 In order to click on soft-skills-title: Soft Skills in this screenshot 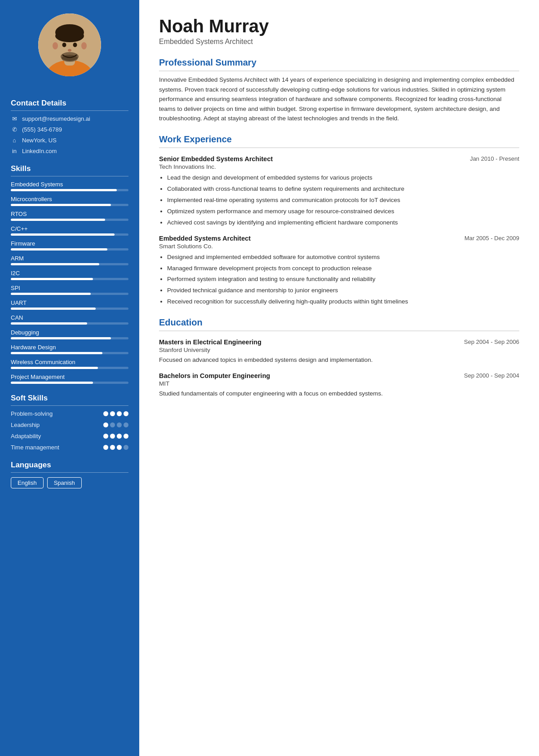, I will do `click(70, 400)`.